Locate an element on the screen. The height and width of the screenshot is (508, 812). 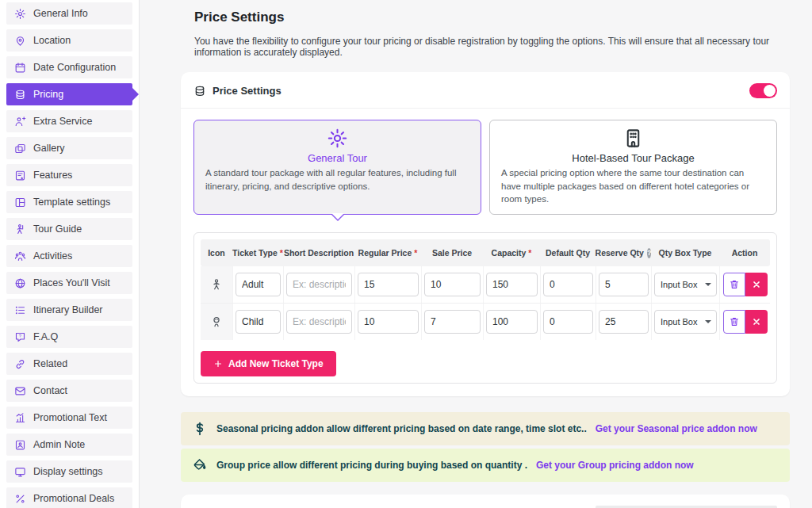
price-card-title: Price Settings is located at coordinates (247, 90).